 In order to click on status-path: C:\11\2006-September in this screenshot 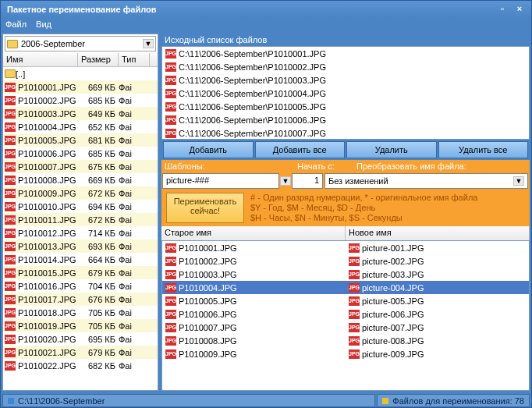, I will do `click(189, 401)`.